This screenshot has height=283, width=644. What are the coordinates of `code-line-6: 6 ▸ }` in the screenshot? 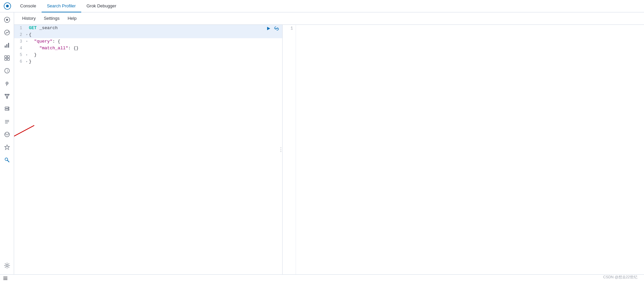 It's located at (148, 62).